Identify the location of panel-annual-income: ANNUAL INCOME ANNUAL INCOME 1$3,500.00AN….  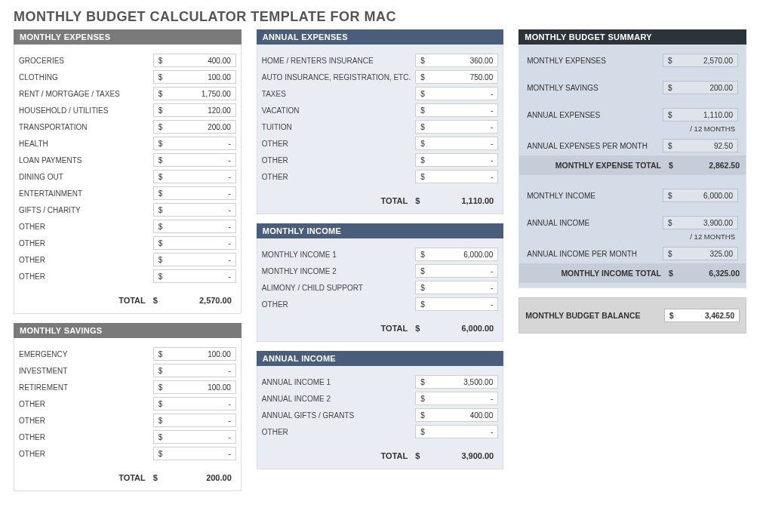
(380, 411).